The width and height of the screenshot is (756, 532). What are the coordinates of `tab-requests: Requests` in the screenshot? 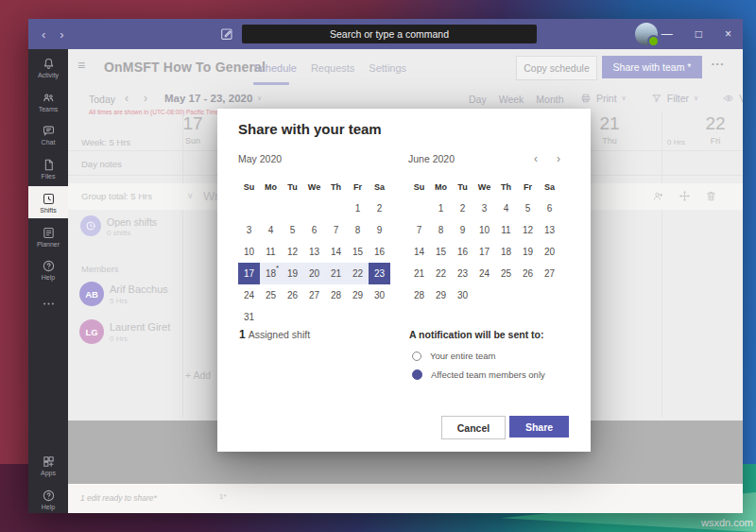 It's located at (333, 68).